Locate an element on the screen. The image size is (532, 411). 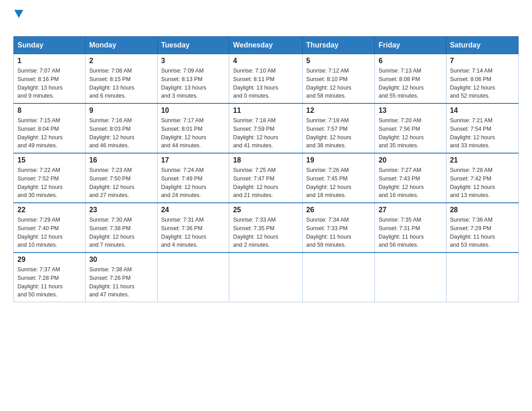
day-info: Sunrise: 7:21 AMSunset: 7:54 PMDaylight:… is located at coordinates (482, 133).